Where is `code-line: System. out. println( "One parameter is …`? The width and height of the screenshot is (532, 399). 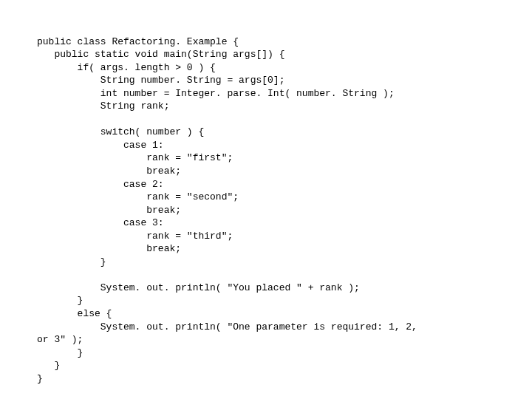 code-line: System. out. println( "One parameter is … is located at coordinates (228, 327).